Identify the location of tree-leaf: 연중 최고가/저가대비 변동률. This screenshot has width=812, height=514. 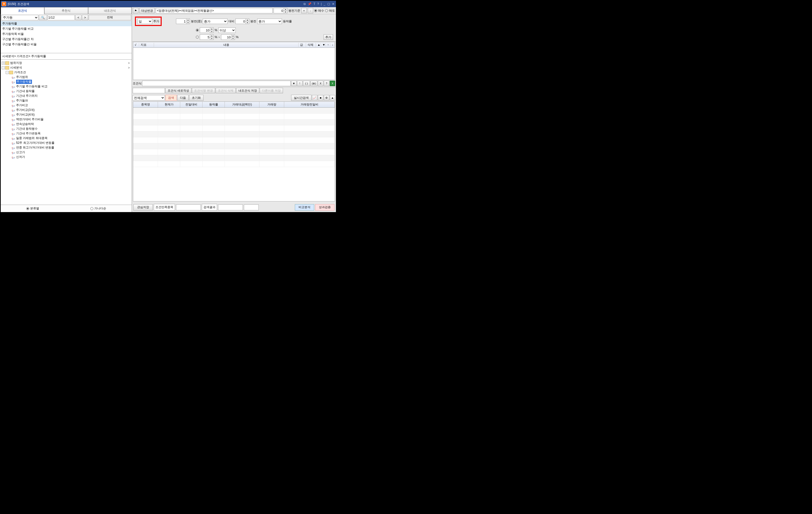
(66, 148).